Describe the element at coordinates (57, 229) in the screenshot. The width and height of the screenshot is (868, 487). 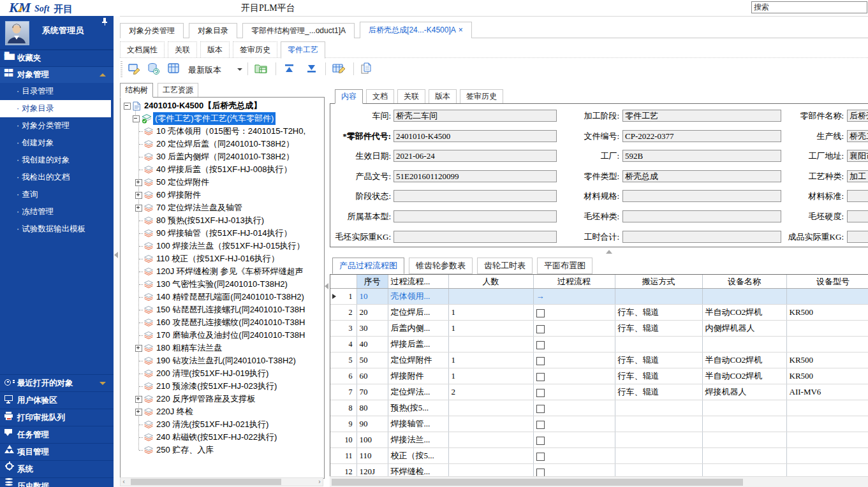
I see `sidebar-item-sub: ·试验数据输出模板` at that location.